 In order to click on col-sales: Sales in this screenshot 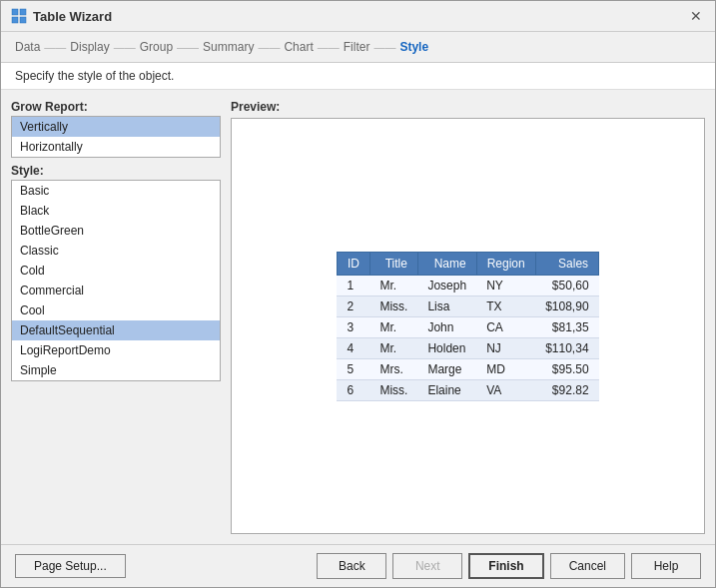, I will do `click(567, 264)`.